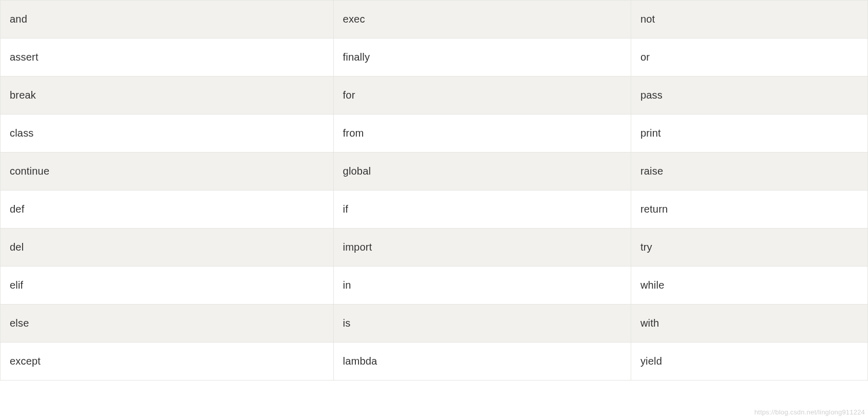 Image resolution: width=868 pixels, height=417 pixels. Describe the element at coordinates (482, 96) in the screenshot. I see `table-cell: for` at that location.